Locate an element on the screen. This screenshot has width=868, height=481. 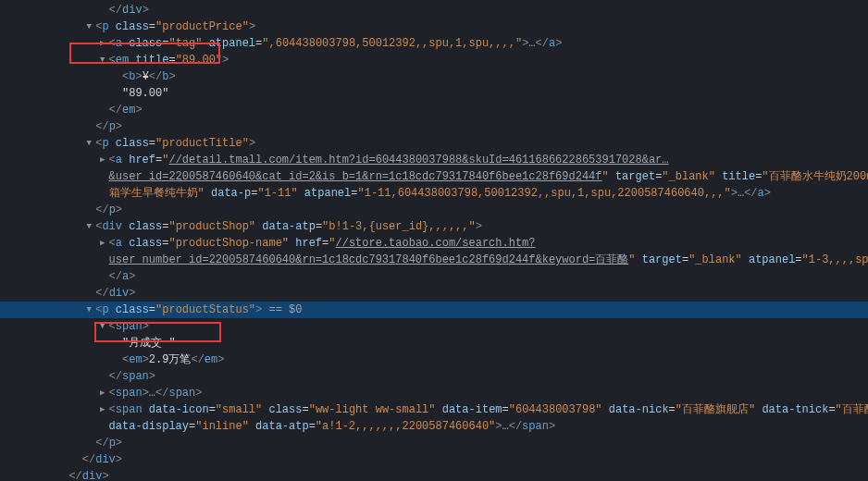
code-line: <em>2.9万笔</em> is located at coordinates (434, 360).